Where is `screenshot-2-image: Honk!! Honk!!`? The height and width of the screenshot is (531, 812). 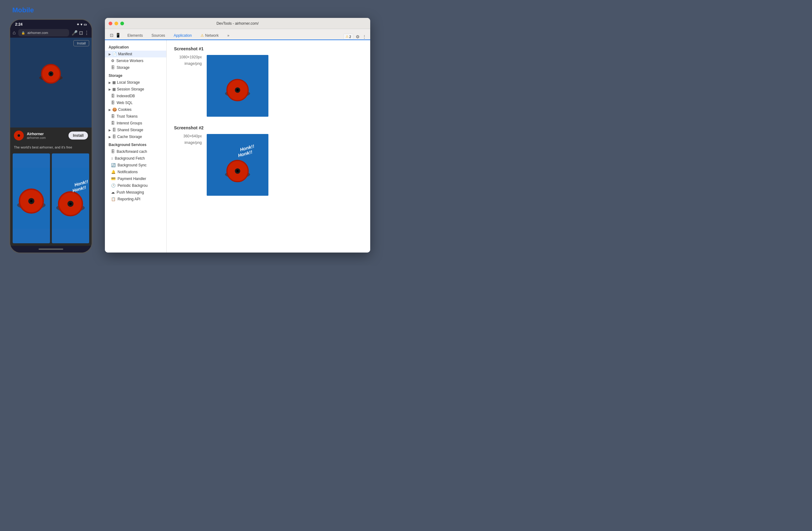 screenshot-2-image: Honk!! Honk!! is located at coordinates (237, 165).